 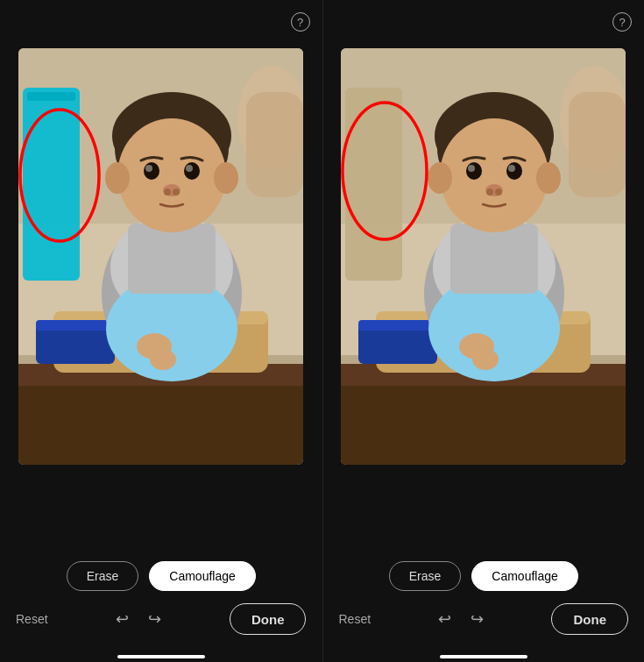 I want to click on redo-button-left: ↪, so click(x=154, y=619).